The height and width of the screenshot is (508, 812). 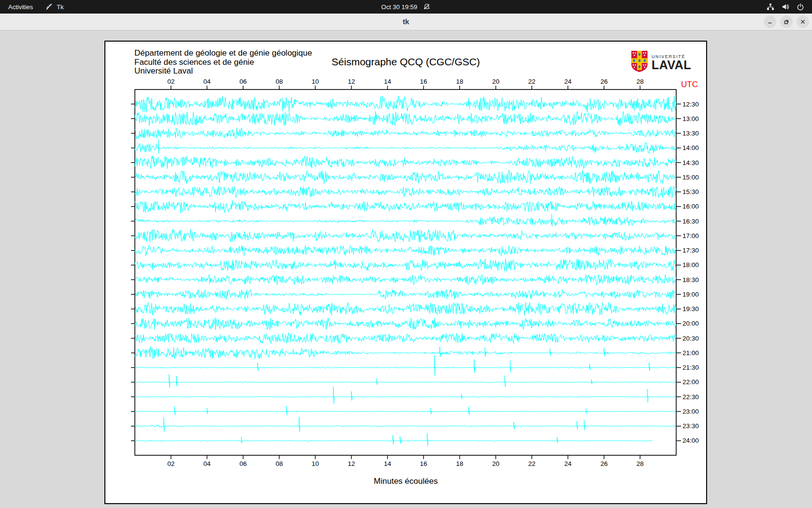 I want to click on window-title: tk, so click(x=406, y=22).